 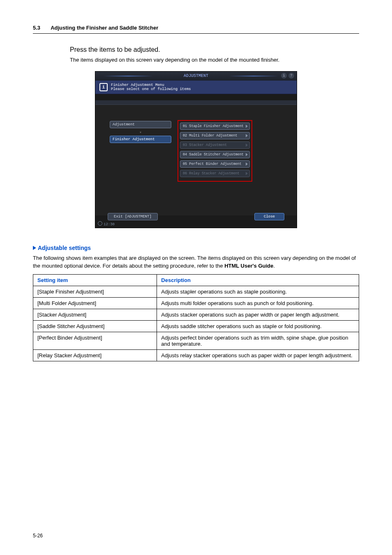 I want to click on close-button: Close, so click(x=270, y=217).